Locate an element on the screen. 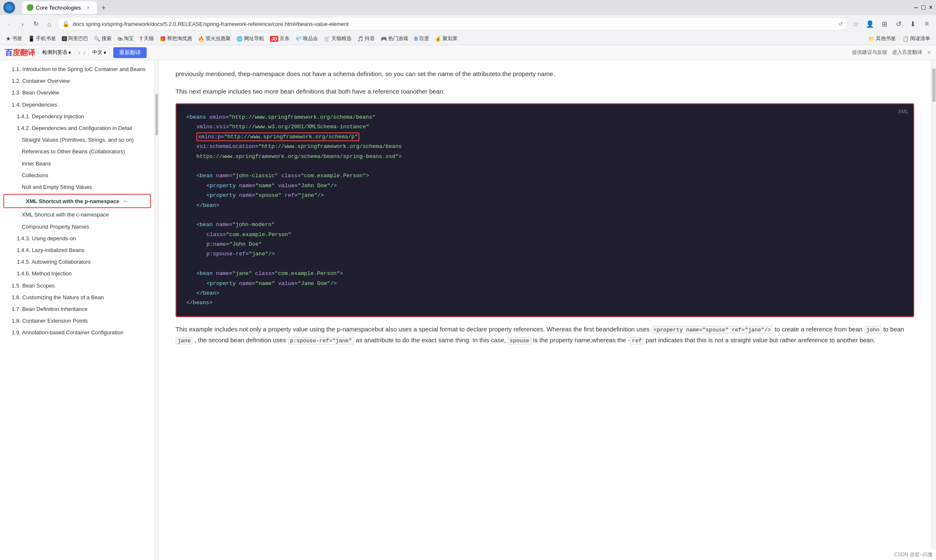  back-button: ‹ is located at coordinates (9, 24).